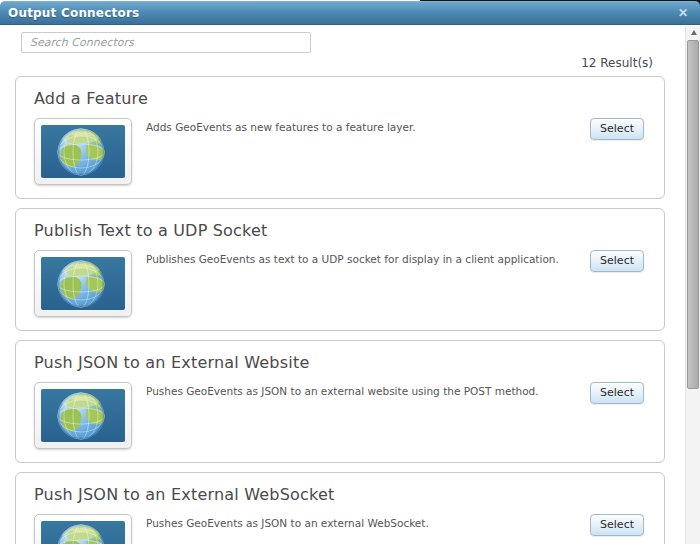 The width and height of the screenshot is (700, 544). What do you see at coordinates (692, 285) in the screenshot?
I see `scrollbar` at bounding box center [692, 285].